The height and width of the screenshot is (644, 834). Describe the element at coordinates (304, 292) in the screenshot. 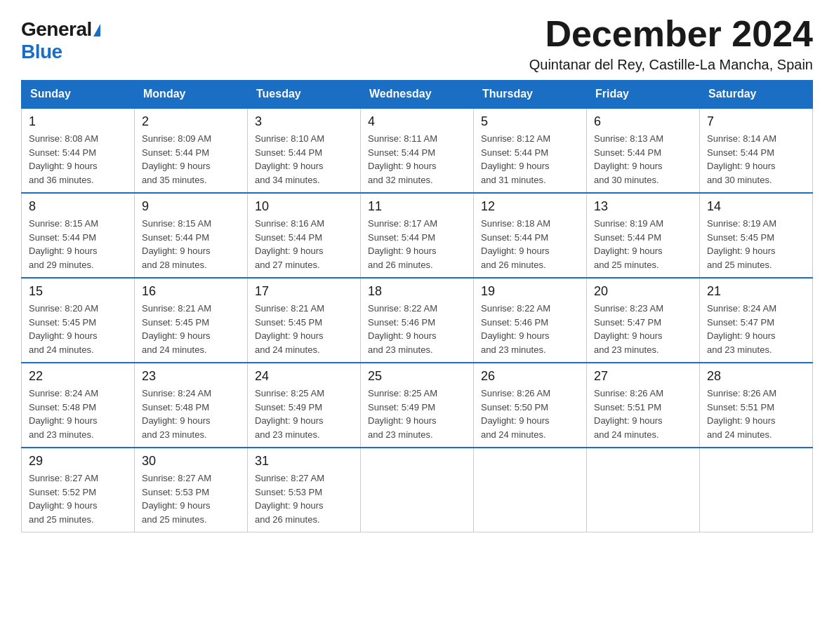

I see `day-number: 17` at that location.